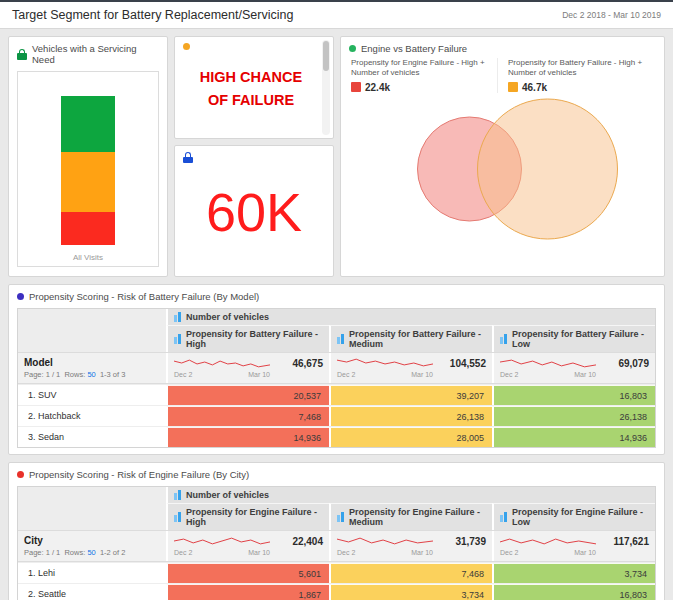 Image resolution: width=673 pixels, height=600 pixels. I want to click on cell-high: 7,468, so click(248, 416).